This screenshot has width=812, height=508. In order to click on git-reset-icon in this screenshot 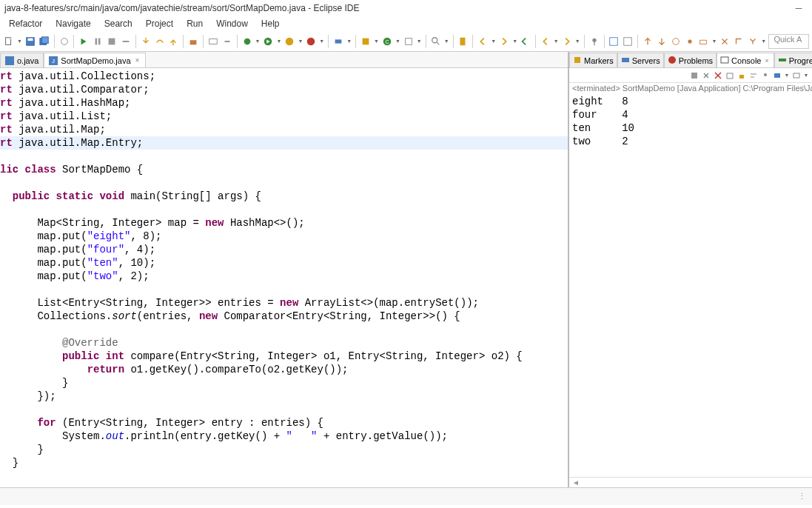, I will do `click(725, 41)`.